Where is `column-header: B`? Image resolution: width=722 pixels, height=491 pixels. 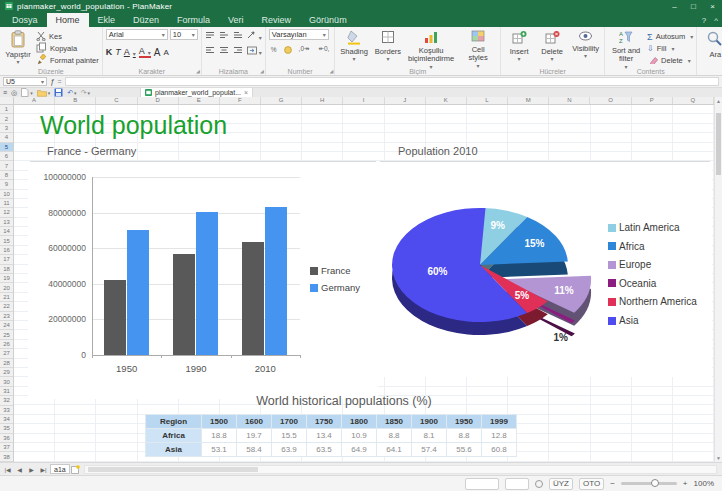
column-header: B is located at coordinates (76, 100).